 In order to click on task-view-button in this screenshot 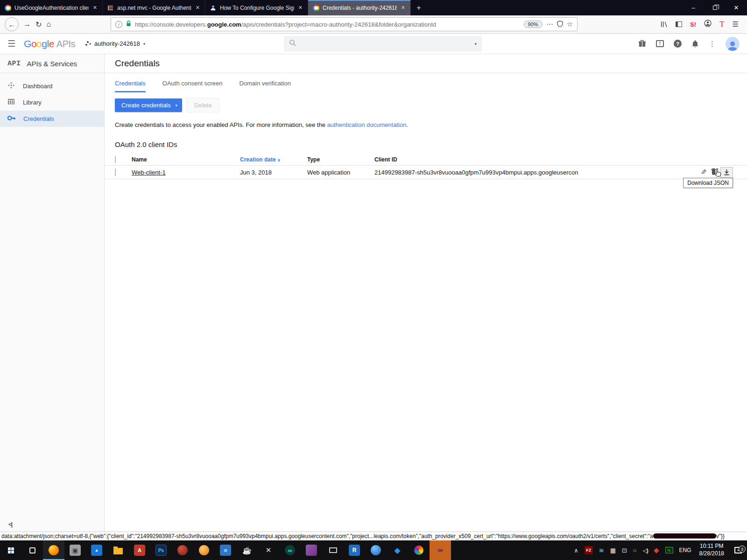, I will do `click(32, 550)`.